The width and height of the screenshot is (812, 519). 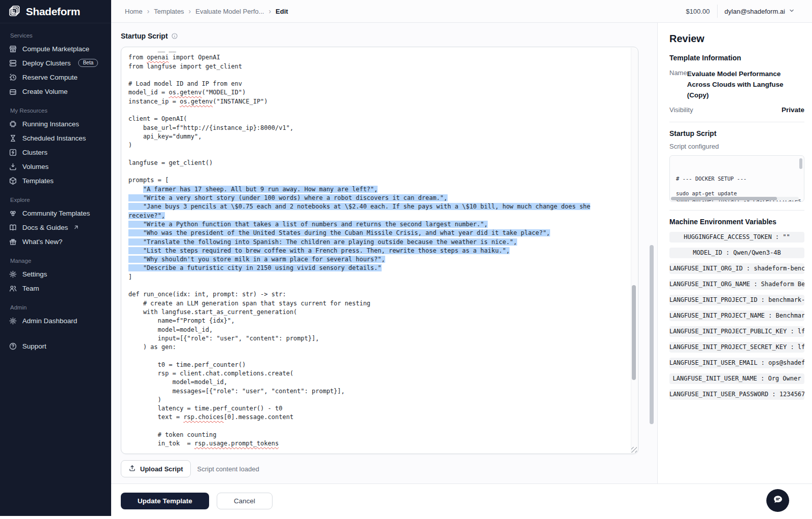 I want to click on upload-status-text: Script content loaded, so click(x=228, y=469).